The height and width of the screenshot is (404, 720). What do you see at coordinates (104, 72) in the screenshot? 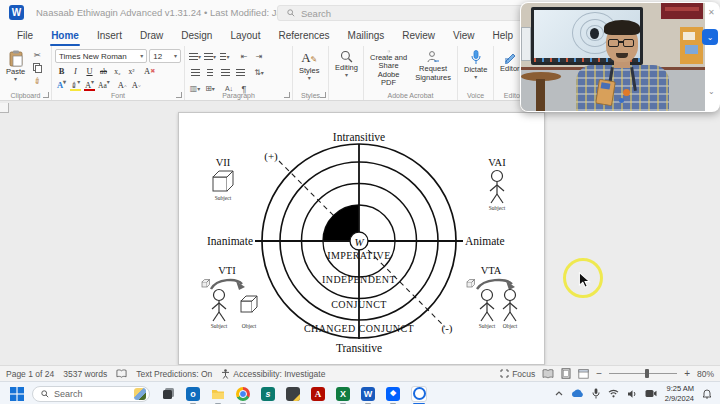
I see `strikethrough-button: ab` at bounding box center [104, 72].